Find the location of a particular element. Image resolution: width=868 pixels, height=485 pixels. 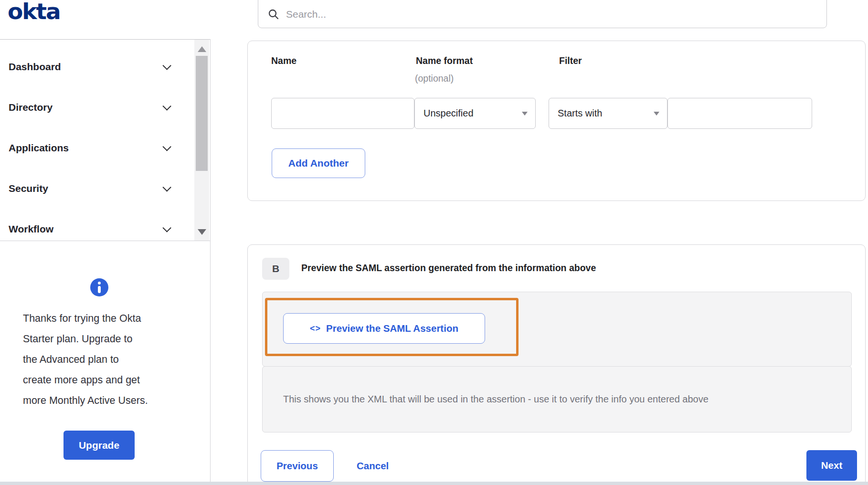

search-icon is located at coordinates (274, 14).